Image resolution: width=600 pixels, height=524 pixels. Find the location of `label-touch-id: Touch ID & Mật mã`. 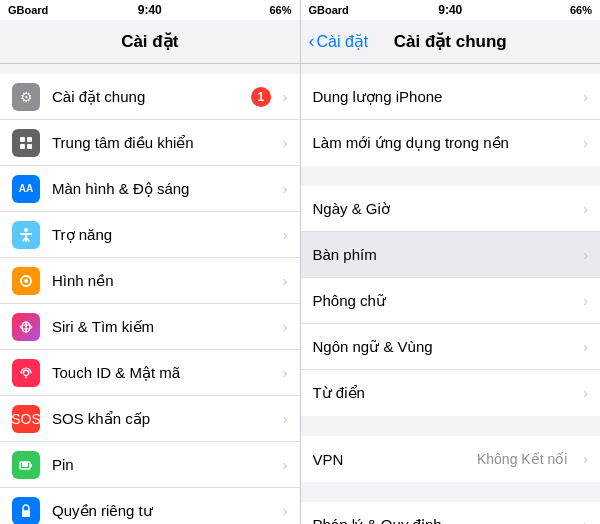

label-touch-id: Touch ID & Mật mã is located at coordinates (162, 373).